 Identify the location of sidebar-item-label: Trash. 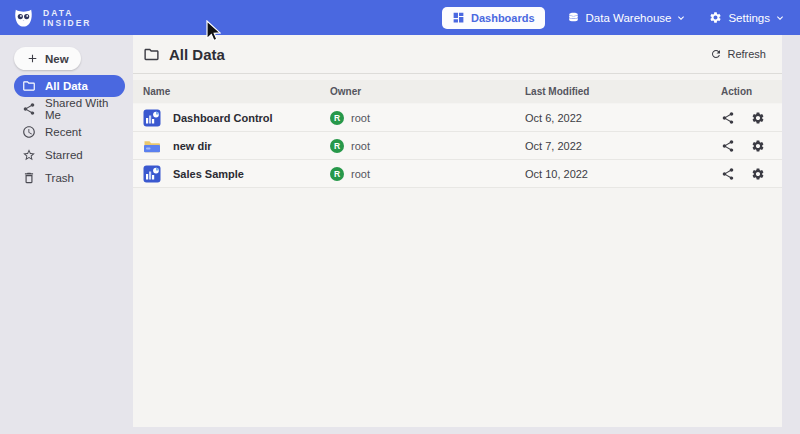
(60, 178).